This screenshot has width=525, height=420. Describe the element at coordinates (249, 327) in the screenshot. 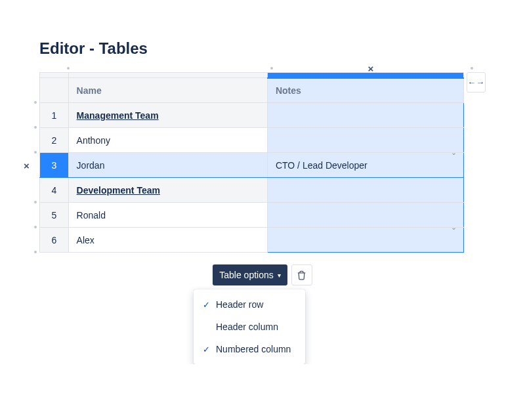

I see `table-options-menu: ✓ Header row Header column ✓ Numbered co…` at that location.